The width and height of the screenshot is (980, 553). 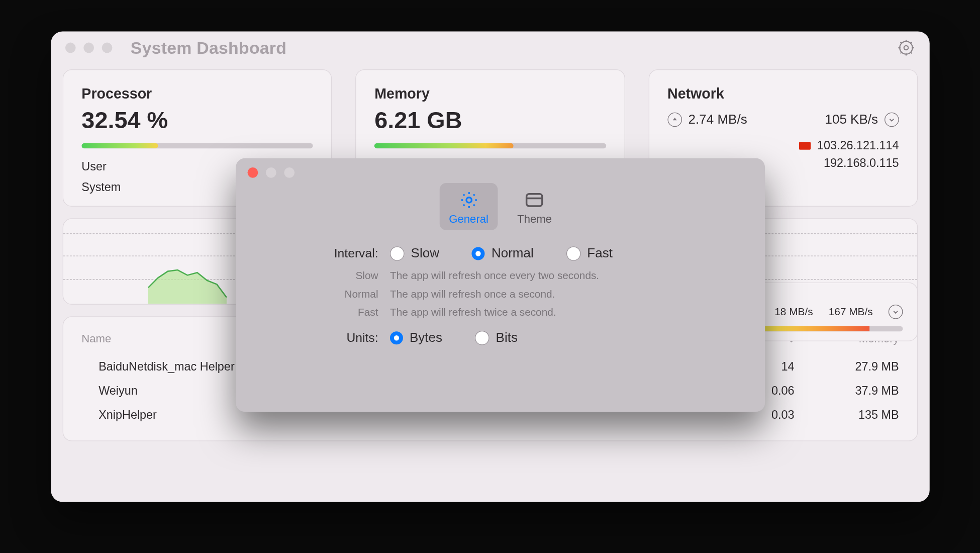 I want to click on desc-key: Slow, so click(x=321, y=275).